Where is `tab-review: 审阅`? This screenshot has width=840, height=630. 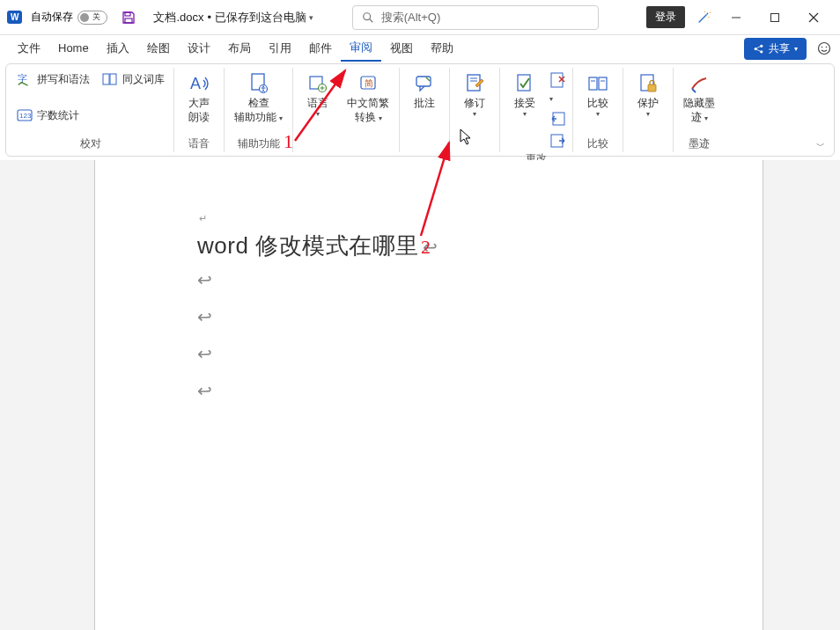
tab-review: 审阅 is located at coordinates (361, 49).